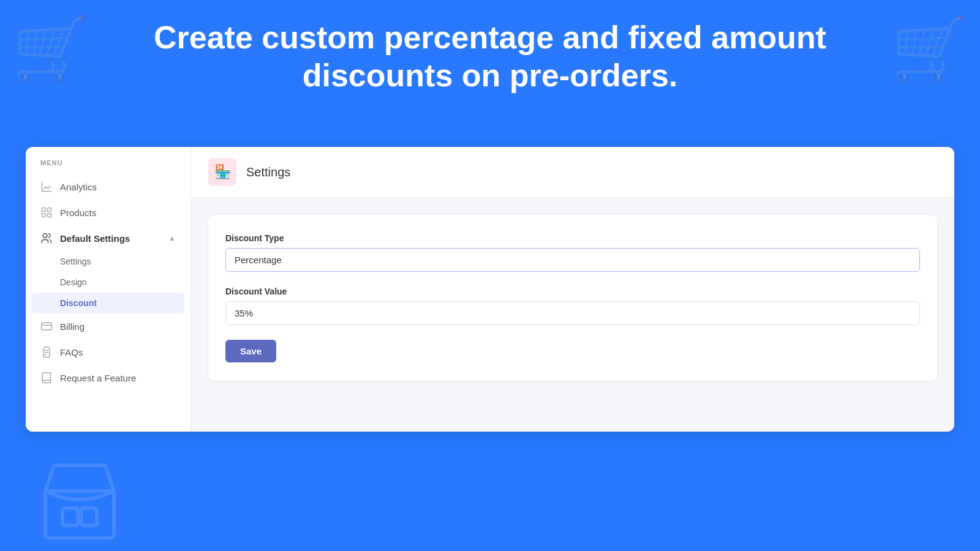 This screenshot has width=980, height=551. I want to click on billing-label: Billing, so click(72, 327).